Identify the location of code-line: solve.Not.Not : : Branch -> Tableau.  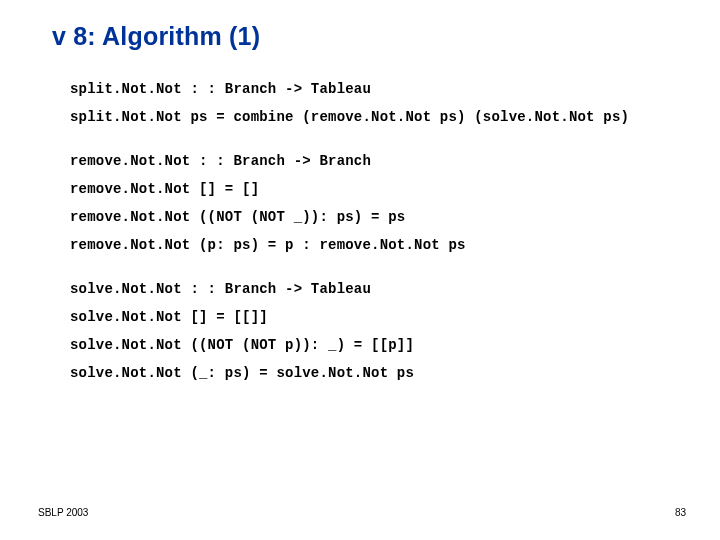
(395, 289).